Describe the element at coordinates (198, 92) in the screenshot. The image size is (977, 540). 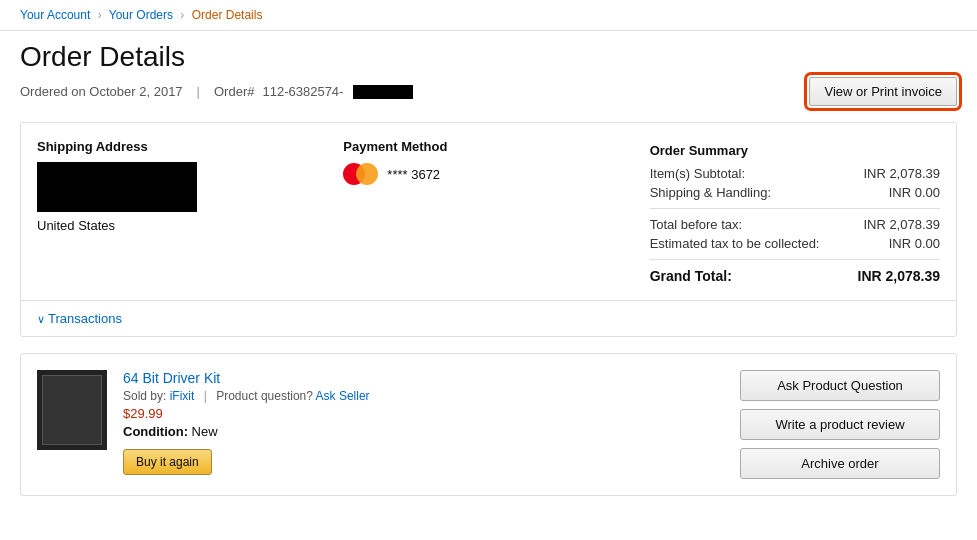
I see `meta-sep: |` at that location.